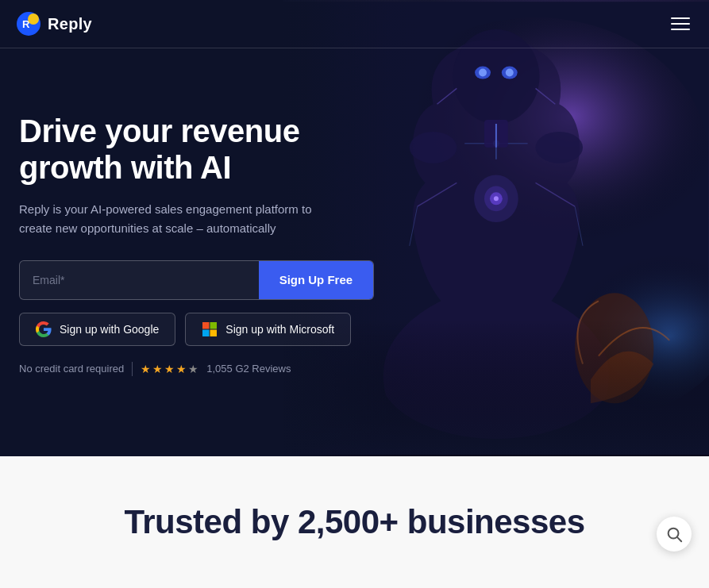 This screenshot has height=588, width=709. I want to click on star-3: ★, so click(170, 369).